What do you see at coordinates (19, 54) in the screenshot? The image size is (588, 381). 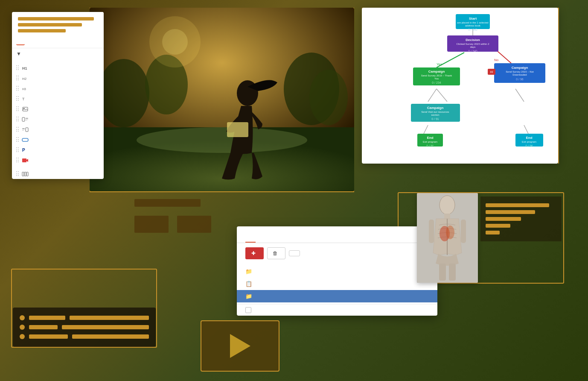 I see `collapse-arrow: ▼` at bounding box center [19, 54].